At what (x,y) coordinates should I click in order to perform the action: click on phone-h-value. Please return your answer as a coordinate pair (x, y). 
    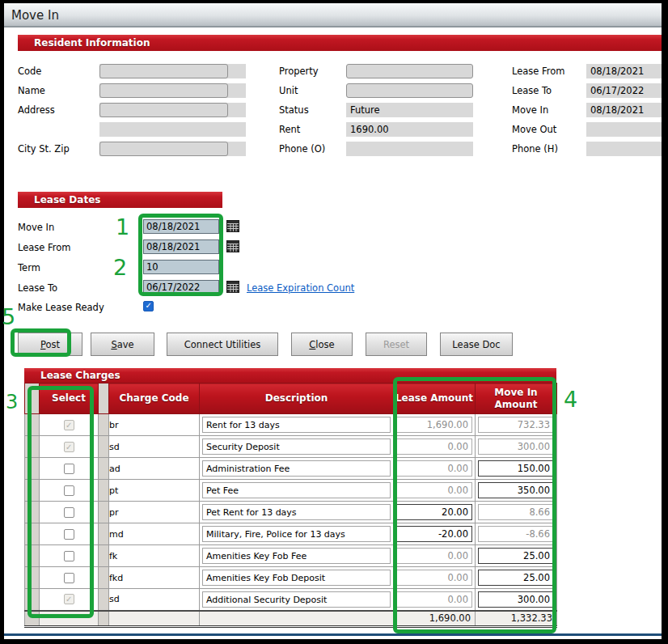
    Looking at the image, I should click on (624, 149).